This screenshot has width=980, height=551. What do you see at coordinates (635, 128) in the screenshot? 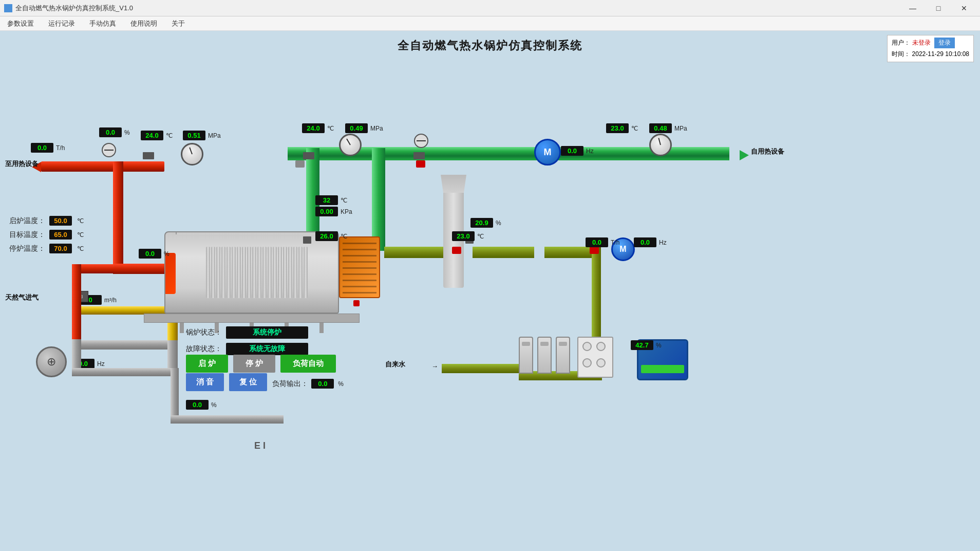
I see `unit-top-right-temp: ℃` at bounding box center [635, 128].